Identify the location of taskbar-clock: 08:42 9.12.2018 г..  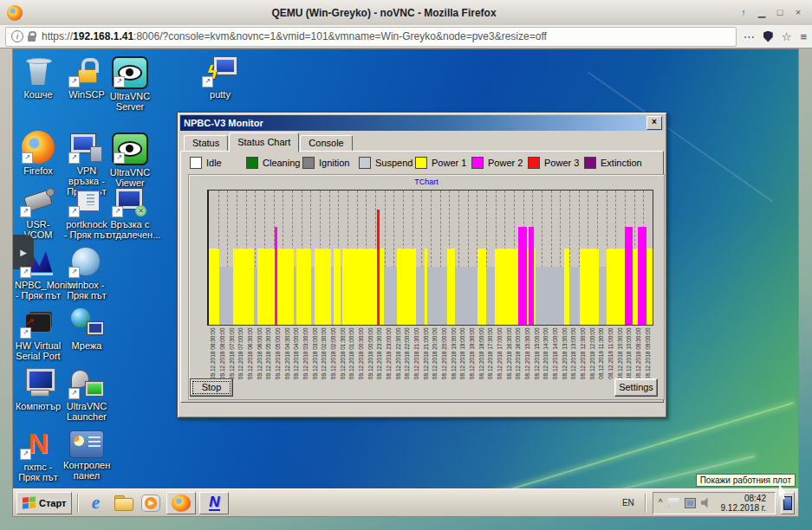
(744, 503).